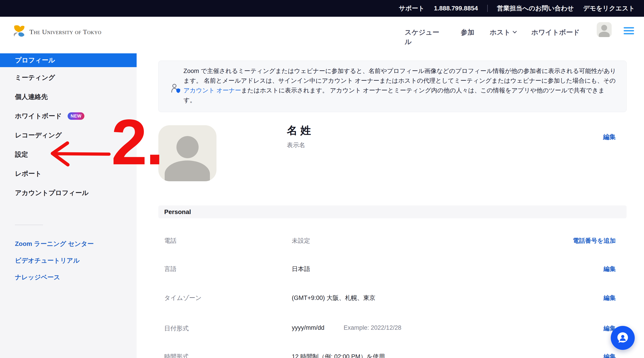 This screenshot has width=644, height=358. What do you see at coordinates (456, 8) in the screenshot?
I see `sales-phone-number: 1.888.799.8854` at bounding box center [456, 8].